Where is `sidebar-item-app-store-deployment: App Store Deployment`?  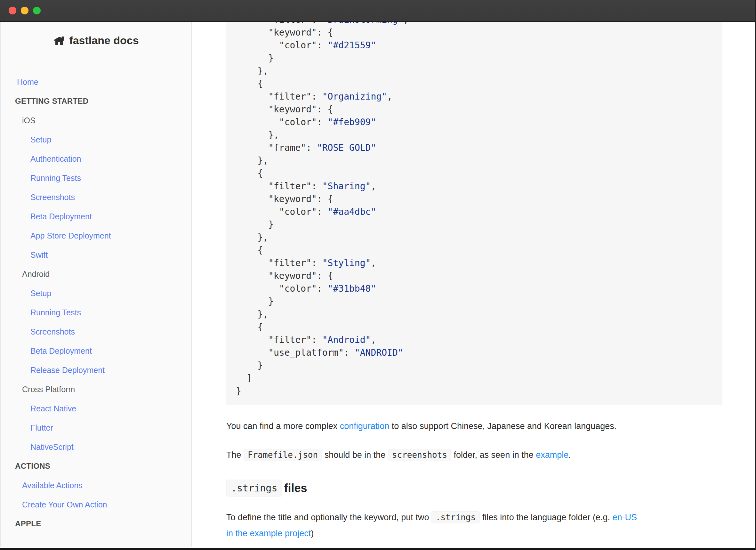 sidebar-item-app-store-deployment: App Store Deployment is located at coordinates (96, 236).